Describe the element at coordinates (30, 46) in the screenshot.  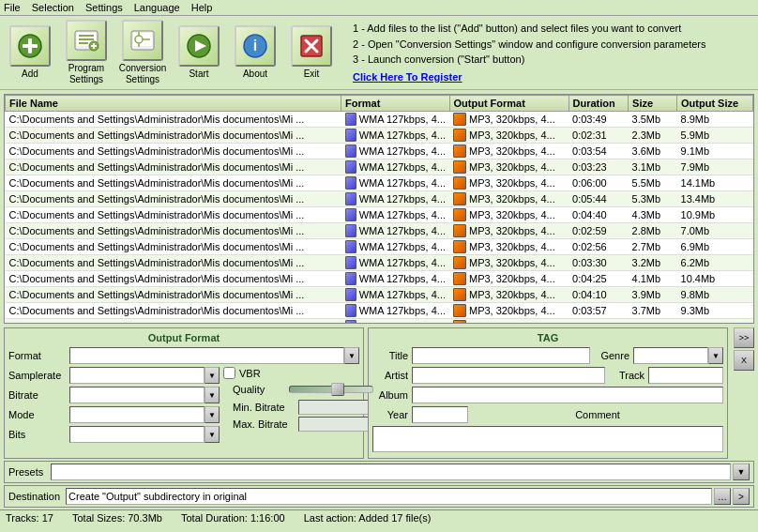
I see `add-icon` at that location.